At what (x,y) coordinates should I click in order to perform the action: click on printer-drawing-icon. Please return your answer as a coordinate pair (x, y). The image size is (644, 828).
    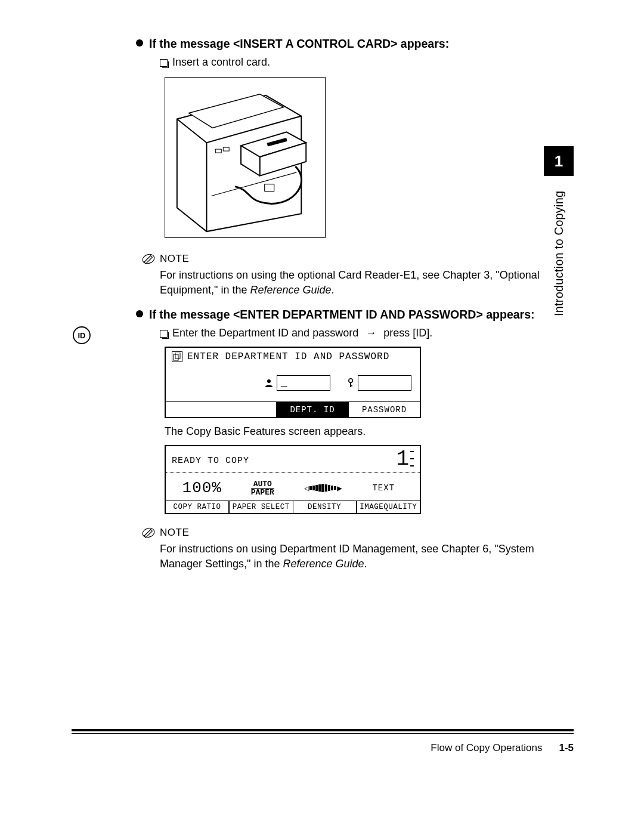
    Looking at the image, I should click on (245, 157).